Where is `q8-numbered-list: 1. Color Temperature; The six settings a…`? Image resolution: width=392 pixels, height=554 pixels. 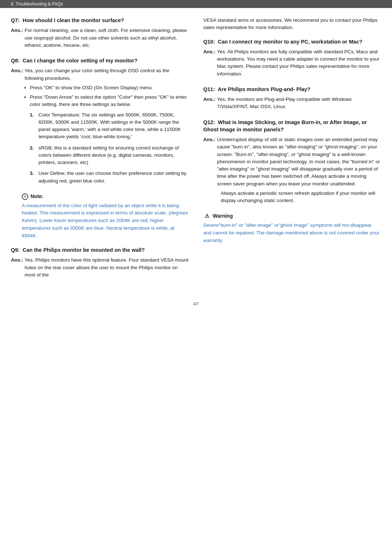
q8-numbered-list: 1. Color Temperature; The six settings a… is located at coordinates (100, 148).